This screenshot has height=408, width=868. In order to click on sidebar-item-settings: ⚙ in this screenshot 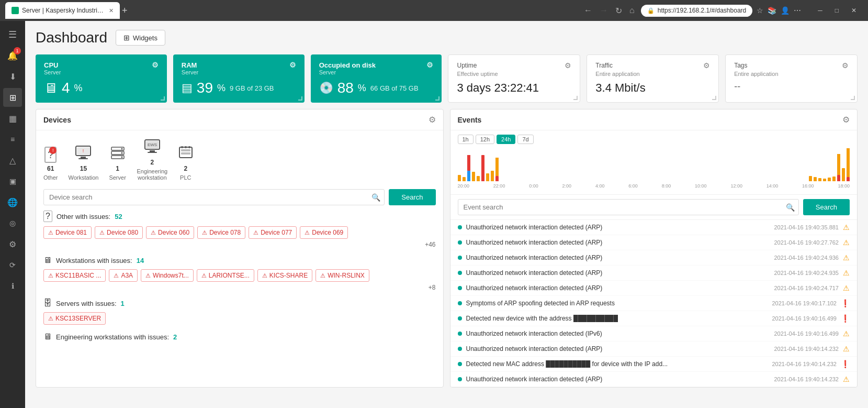, I will do `click(13, 244)`.